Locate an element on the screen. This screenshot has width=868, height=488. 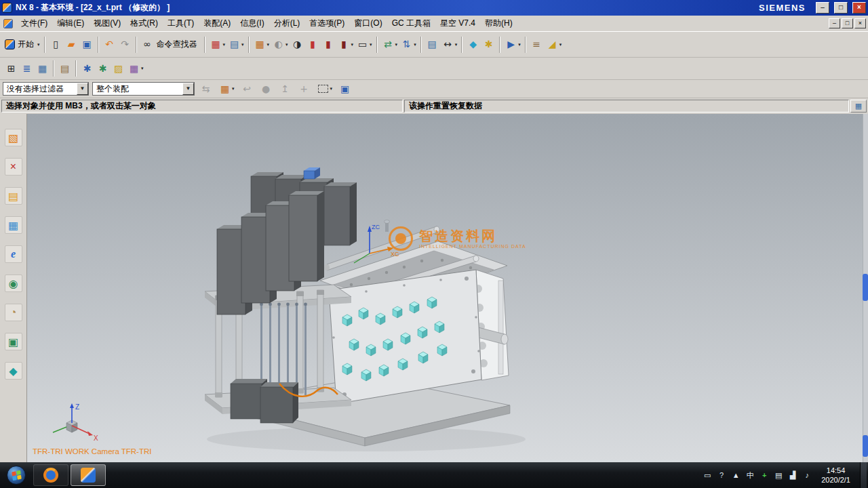
measure-button: ↔▾ is located at coordinates (450, 45).